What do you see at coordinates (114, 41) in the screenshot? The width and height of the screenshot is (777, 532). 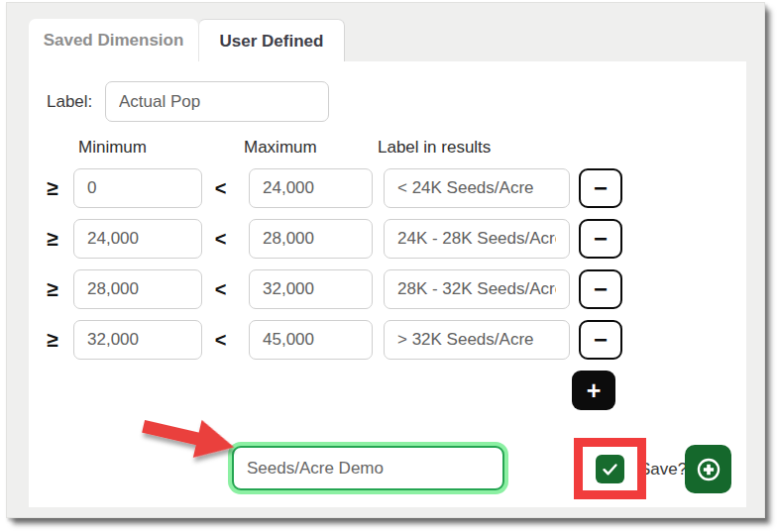 I see `tab-saved-dimension-label: Saved Dimension` at bounding box center [114, 41].